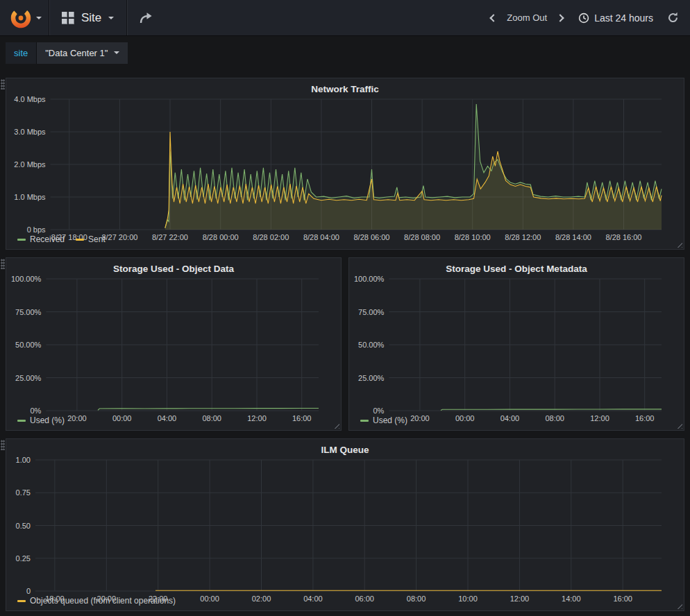 Image resolution: width=690 pixels, height=616 pixels. What do you see at coordinates (30, 164) in the screenshot?
I see `svg-text: 2.0 Mbps` at bounding box center [30, 164].